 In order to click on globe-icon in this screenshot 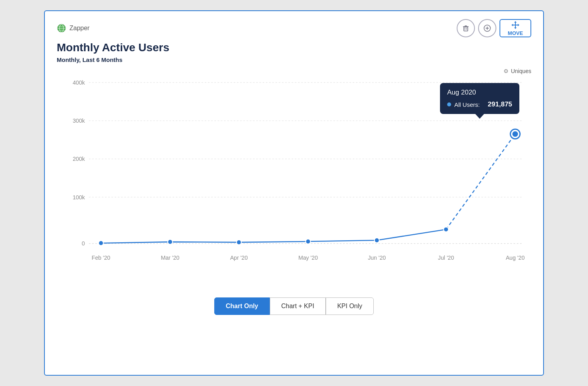, I will do `click(61, 28)`.